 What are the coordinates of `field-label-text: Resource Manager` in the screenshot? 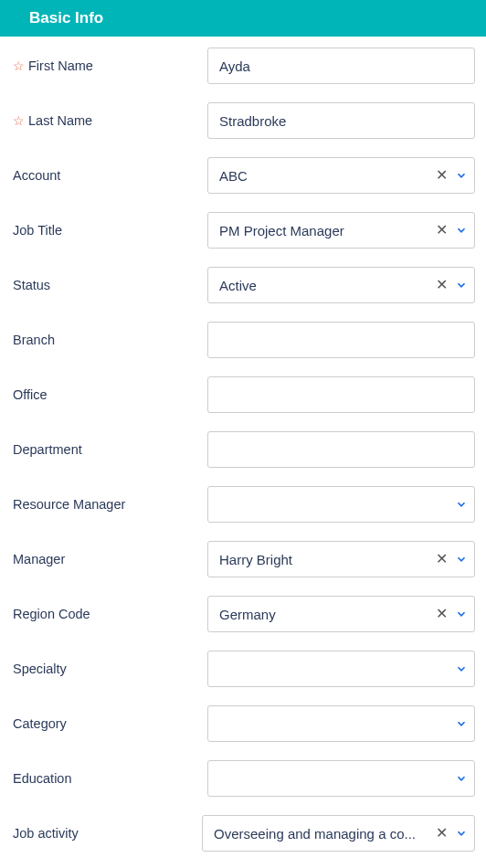 It's located at (69, 504).